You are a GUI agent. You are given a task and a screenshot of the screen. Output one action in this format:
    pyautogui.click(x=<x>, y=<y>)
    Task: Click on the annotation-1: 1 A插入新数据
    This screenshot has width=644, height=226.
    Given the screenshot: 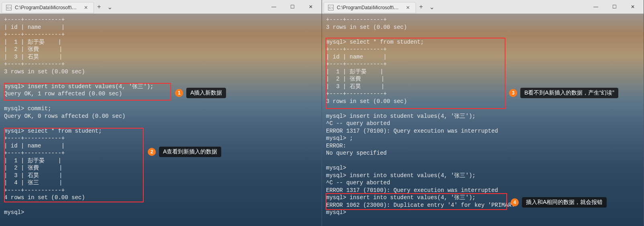 What is the action you would take?
    pyautogui.click(x=201, y=93)
    